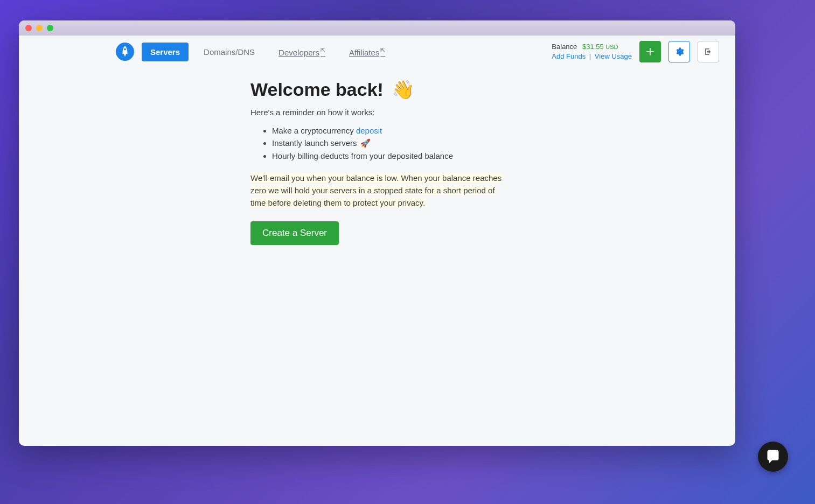 This screenshot has height=504, width=815. Describe the element at coordinates (125, 52) in the screenshot. I see `rocket-logo-icon` at that location.